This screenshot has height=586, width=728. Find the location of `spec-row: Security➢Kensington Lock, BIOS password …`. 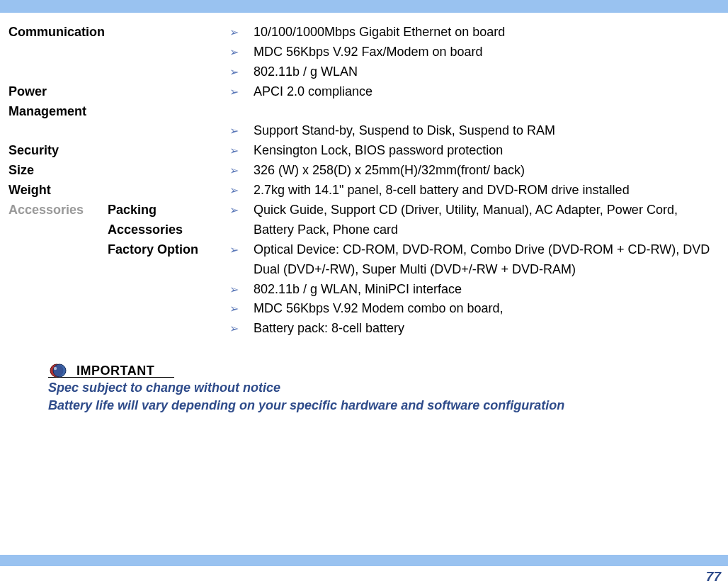

spec-row: Security➢Kensington Lock, BIOS password … is located at coordinates (364, 151).